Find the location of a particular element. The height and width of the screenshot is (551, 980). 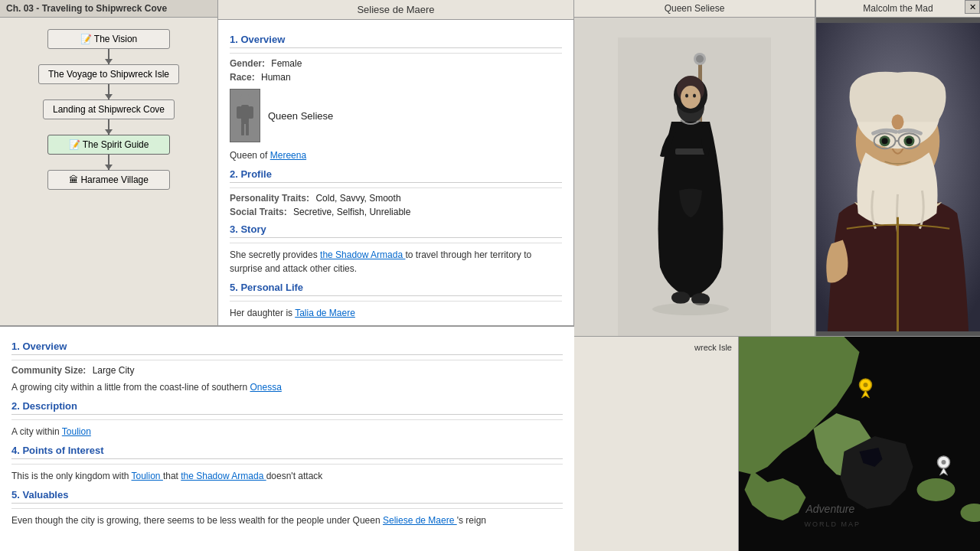

poi-text: This is the only kingdom with Toulion th… is located at coordinates (287, 476).